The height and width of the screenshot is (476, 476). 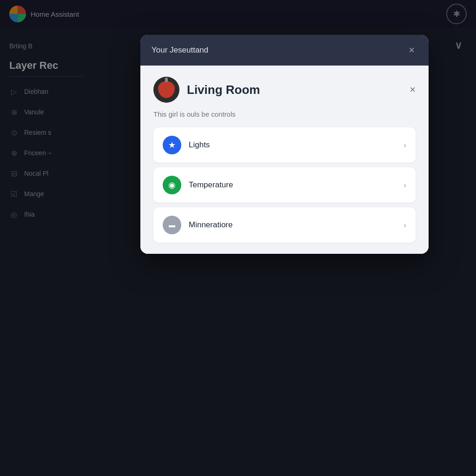 I want to click on room-subtitle: This girl is ouls be controls, so click(x=284, y=114).